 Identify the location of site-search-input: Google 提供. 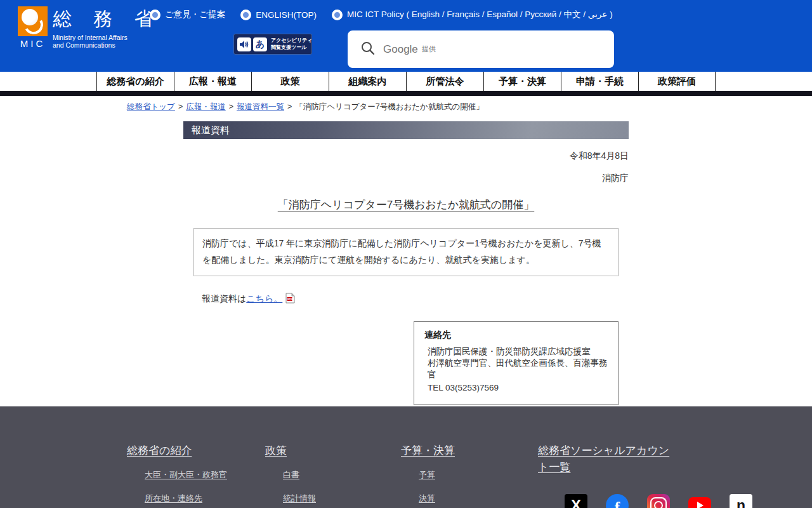
(481, 50).